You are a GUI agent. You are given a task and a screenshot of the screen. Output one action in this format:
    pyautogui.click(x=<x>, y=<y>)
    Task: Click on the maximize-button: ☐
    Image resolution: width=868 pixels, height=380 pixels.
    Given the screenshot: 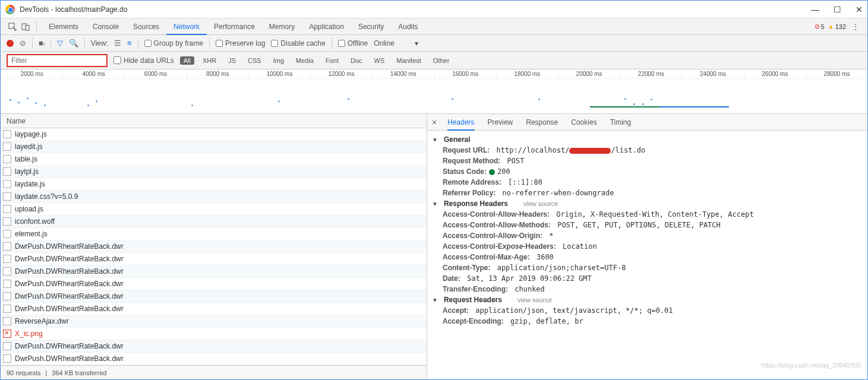 What is the action you would take?
    pyautogui.click(x=838, y=10)
    